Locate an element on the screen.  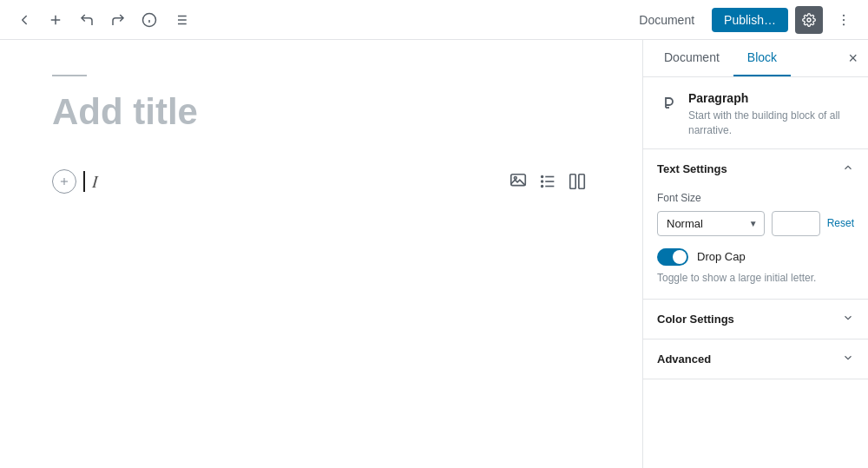
chevron-down-icon-advanced is located at coordinates (848, 359).